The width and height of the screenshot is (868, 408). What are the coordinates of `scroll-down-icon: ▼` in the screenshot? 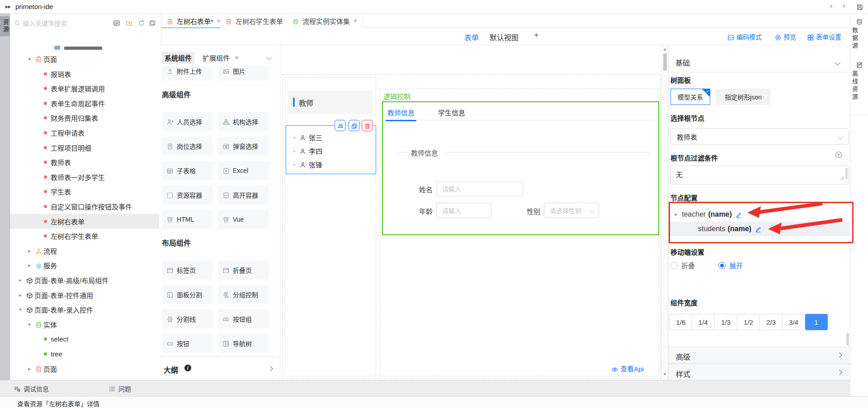 It's located at (665, 374).